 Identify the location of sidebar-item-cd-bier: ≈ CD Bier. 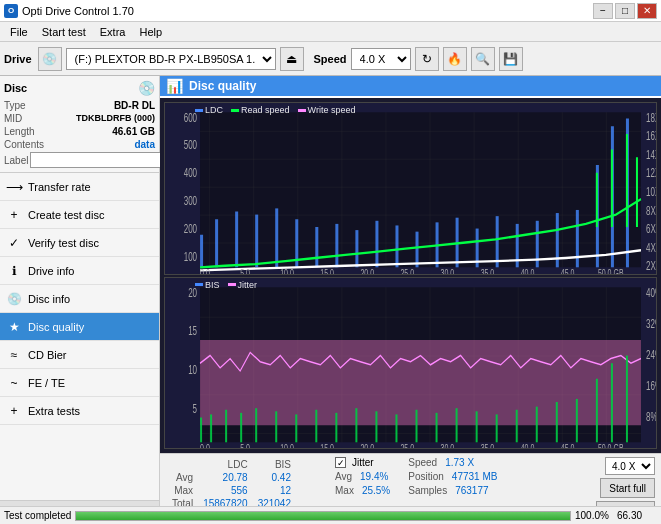
(80, 355).